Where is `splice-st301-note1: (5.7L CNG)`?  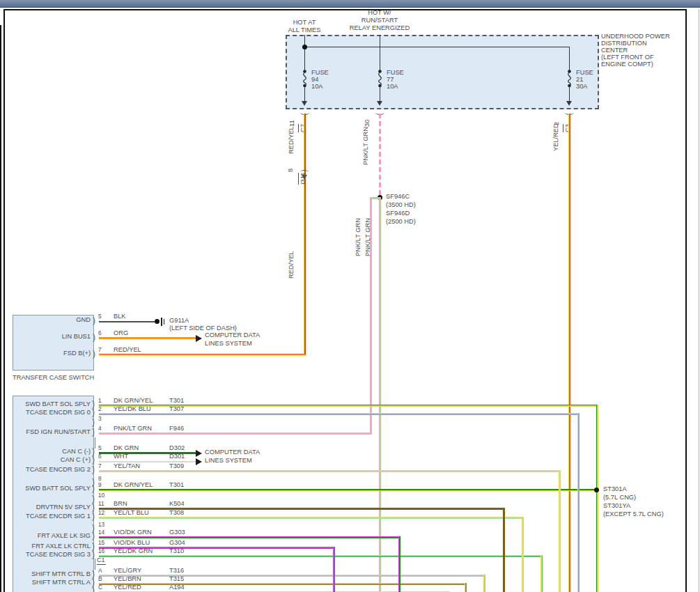
splice-st301-note1: (5.7L CNG) is located at coordinates (620, 497).